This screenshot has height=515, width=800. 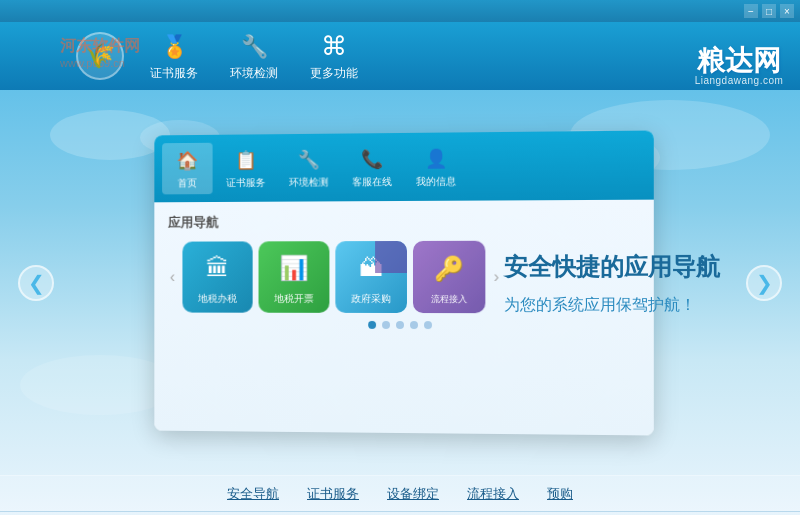 I want to click on header-nav: 🏅 证书服务 🔧 环境检测 ⌘ 更多功能, so click(x=254, y=56).